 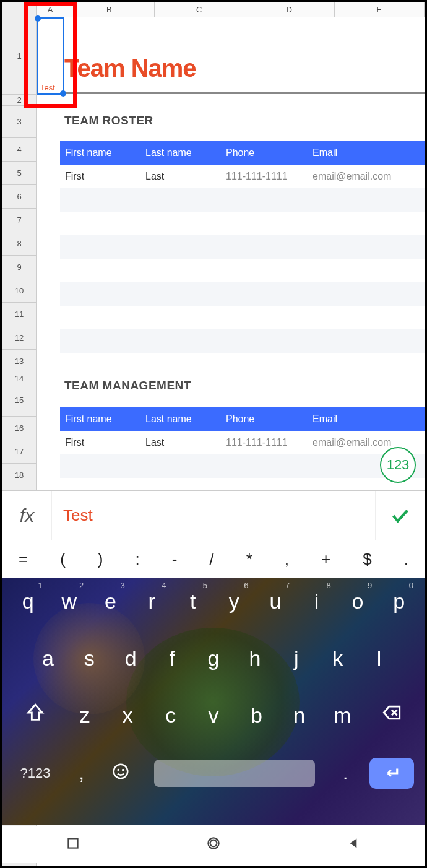 What do you see at coordinates (326, 560) in the screenshot?
I see `symbol-key: +` at bounding box center [326, 560].